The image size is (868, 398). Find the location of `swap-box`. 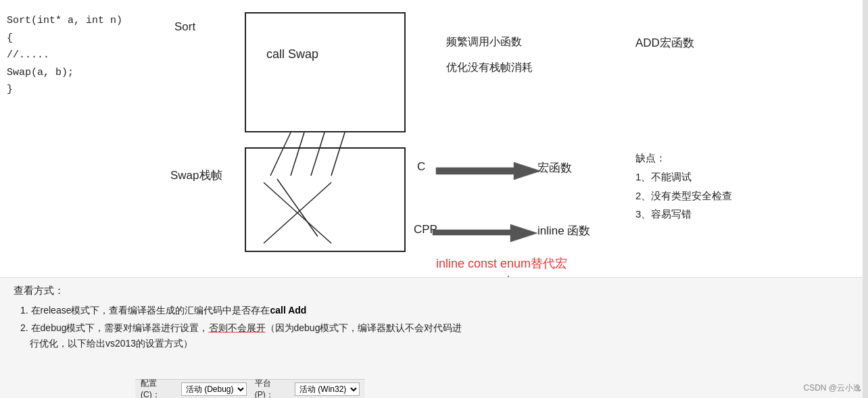

swap-box is located at coordinates (325, 200).